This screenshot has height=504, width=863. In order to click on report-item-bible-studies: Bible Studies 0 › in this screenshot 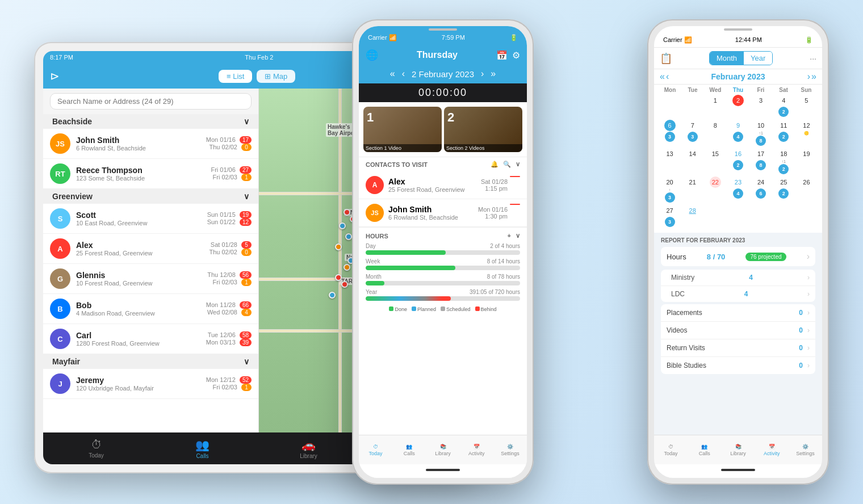, I will do `click(738, 366)`.